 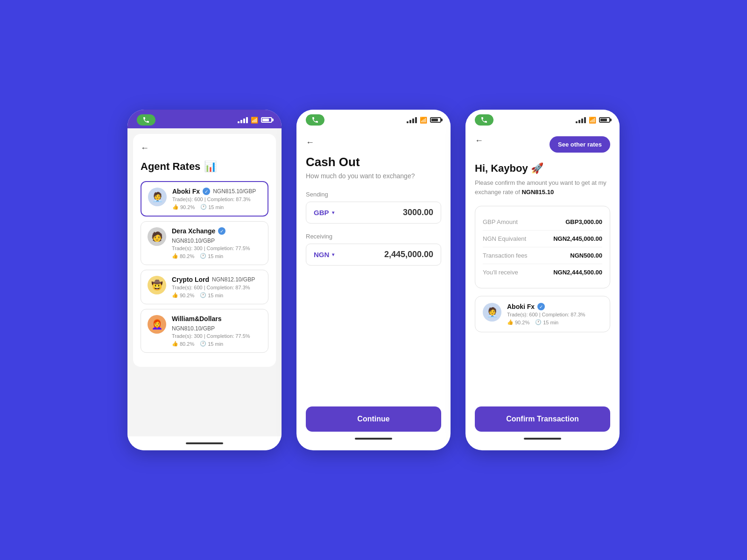 I want to click on chevron-down-gbp: ▾, so click(x=333, y=213).